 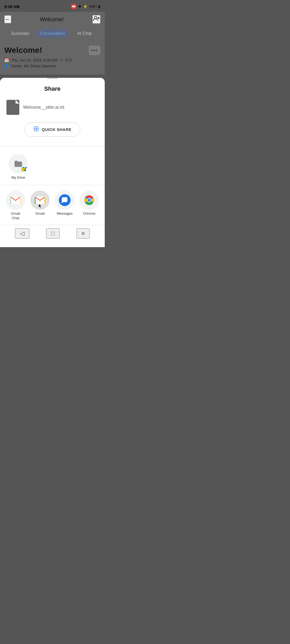 What do you see at coordinates (34, 60) in the screenshot?
I see `meeting-date: Thu, Jun 20, 2024, 8:28 AM` at bounding box center [34, 60].